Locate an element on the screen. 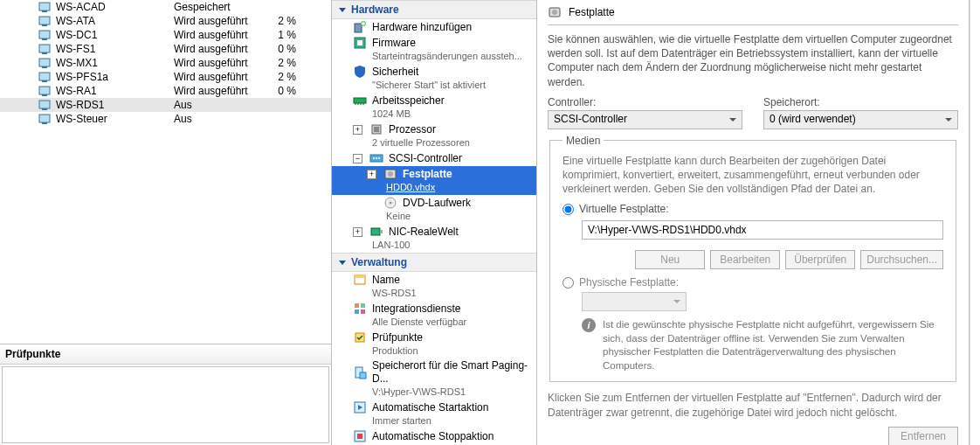  tree-scsi-controller: − SCSI-Controller is located at coordinates (434, 158).